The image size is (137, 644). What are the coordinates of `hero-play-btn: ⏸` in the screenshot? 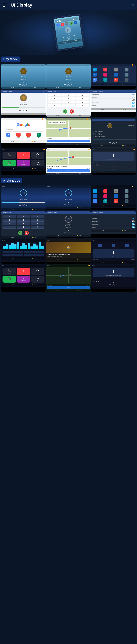 It's located at (69, 36).